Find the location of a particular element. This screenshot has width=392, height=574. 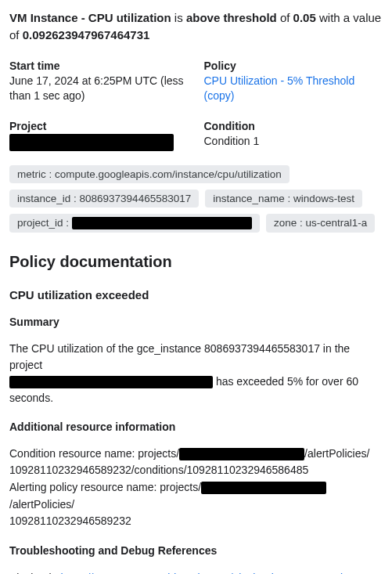

condition-label: Condition is located at coordinates (294, 126).